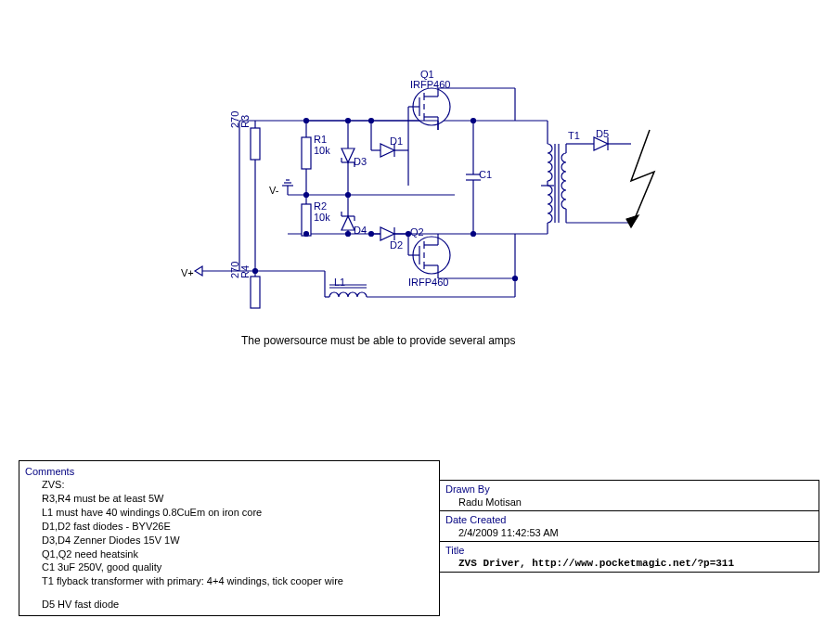 The image size is (838, 644). What do you see at coordinates (629, 557) in the screenshot?
I see `title-box: Title ZVS Driver, http://www.pocketmagic…` at bounding box center [629, 557].